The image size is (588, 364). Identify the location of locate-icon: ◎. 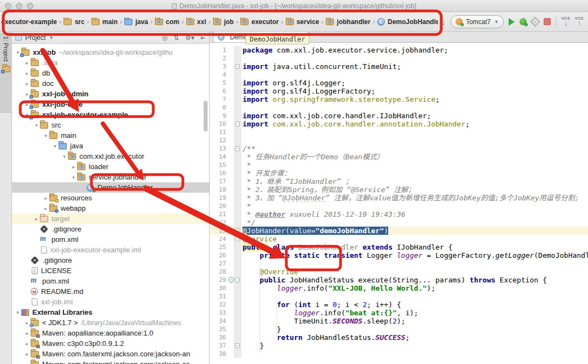
(165, 38).